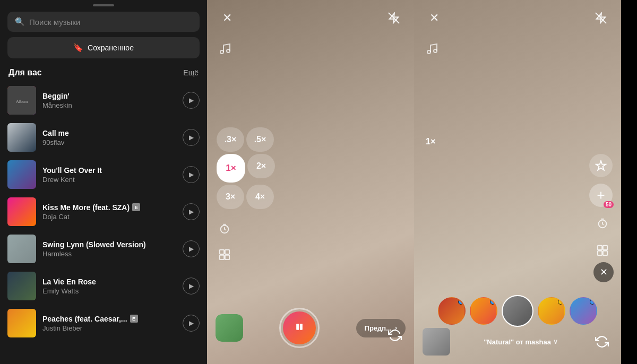 This screenshot has width=637, height=364. I want to click on search-bar: 🔍 Поиск музыки, so click(104, 22).